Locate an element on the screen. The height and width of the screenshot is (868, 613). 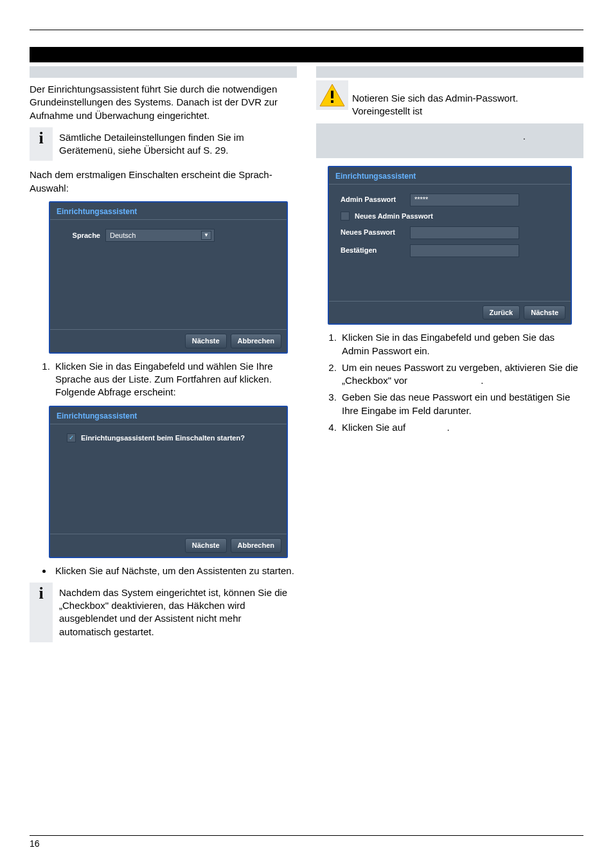
warn-line2: Voreingestellt ist is located at coordinates (387, 111).